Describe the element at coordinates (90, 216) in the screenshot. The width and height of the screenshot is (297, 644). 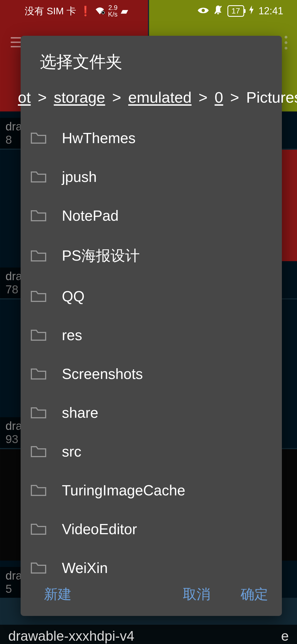
I see `folder-name: NotePad` at that location.